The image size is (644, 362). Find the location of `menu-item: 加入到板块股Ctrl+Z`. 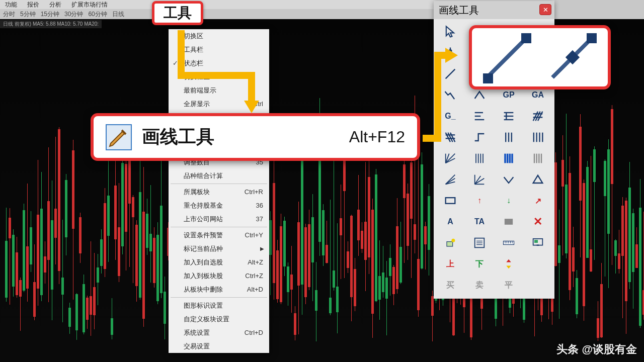

menu-item: 加入到板块股Ctrl+Z is located at coordinates (219, 276).